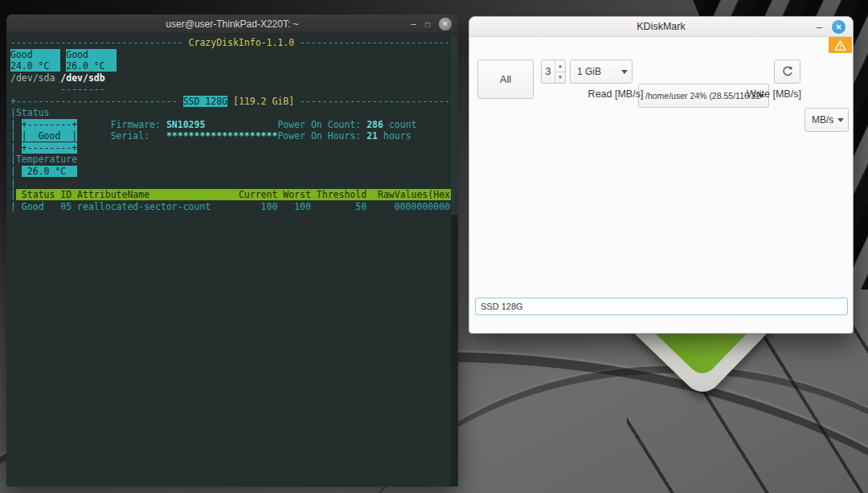  I want to click on test-size-value: 1 GiB, so click(589, 72).